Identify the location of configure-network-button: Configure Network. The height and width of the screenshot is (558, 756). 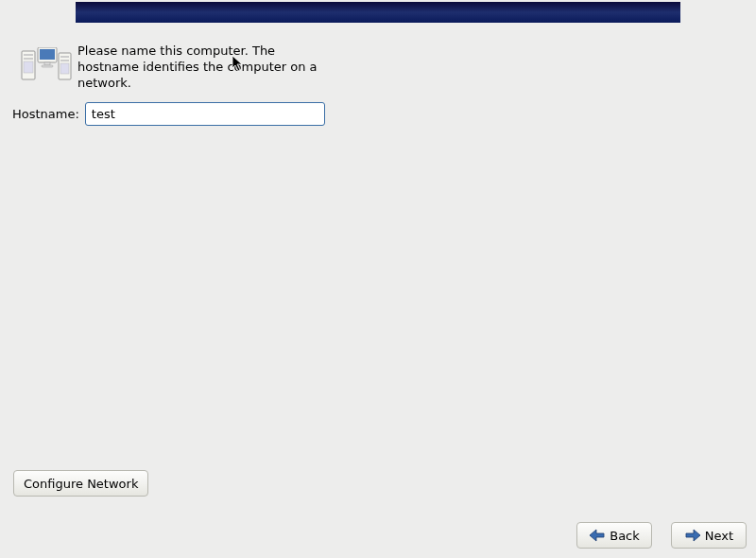
(81, 483).